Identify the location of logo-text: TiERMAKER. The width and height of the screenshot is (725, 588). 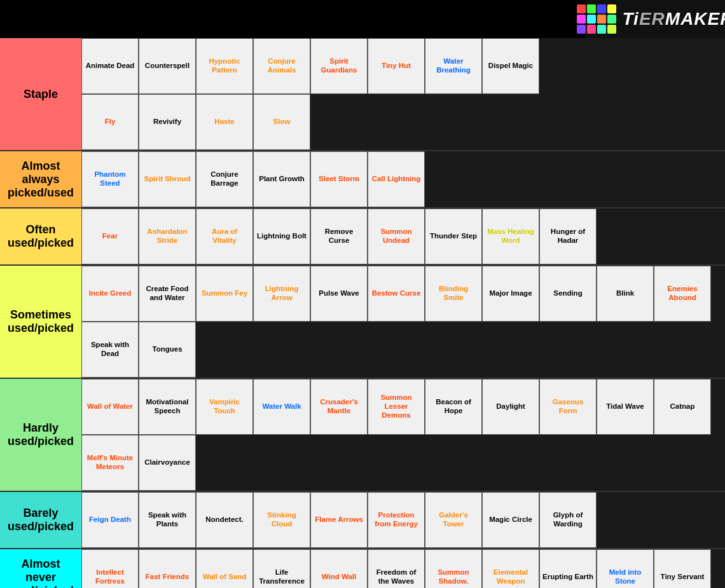
(674, 19).